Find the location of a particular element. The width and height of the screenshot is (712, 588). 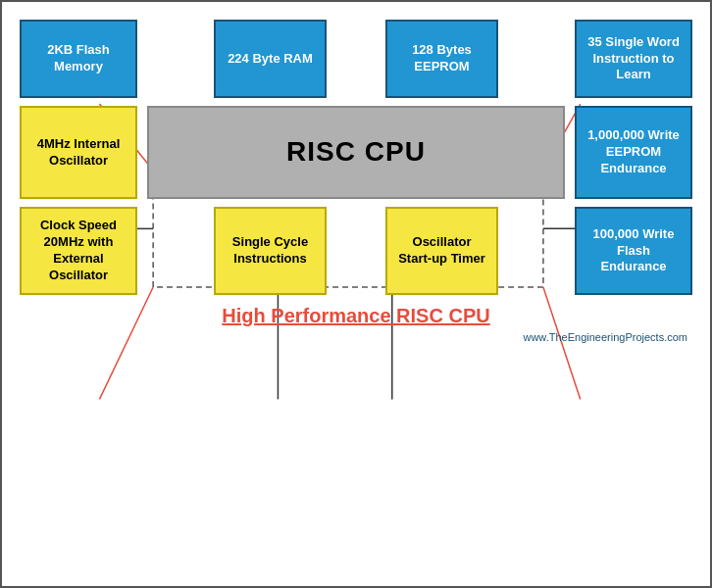

instructions35-box: 35 Single Word Instruction to Learn is located at coordinates (634, 59).